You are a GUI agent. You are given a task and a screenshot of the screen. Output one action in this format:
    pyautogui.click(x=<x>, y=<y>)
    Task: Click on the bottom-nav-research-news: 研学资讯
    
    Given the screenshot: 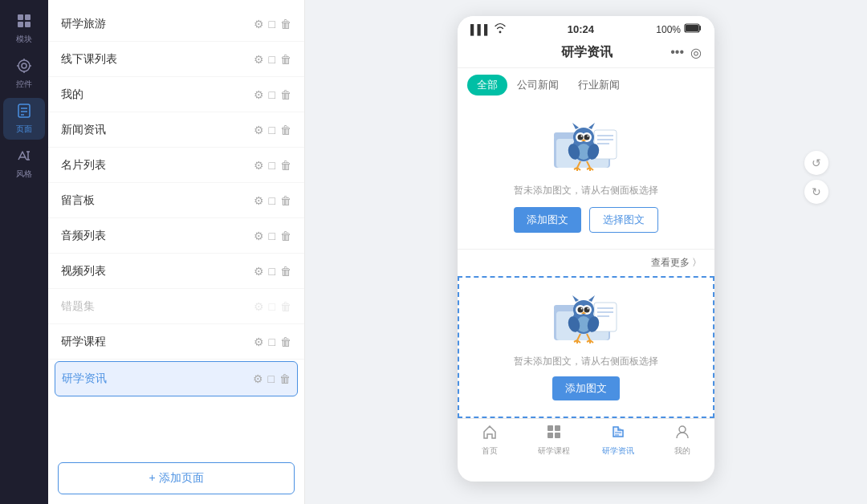 What is the action you would take?
    pyautogui.click(x=618, y=440)
    